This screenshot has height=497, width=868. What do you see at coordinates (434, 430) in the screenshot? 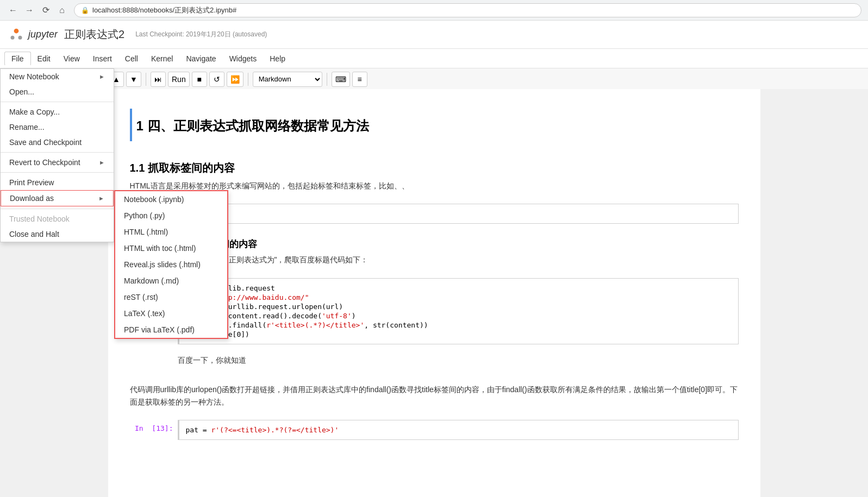
I see `code-cell-13: In [13]: pat = r'(?<=<title>).*?(?=</tit…` at bounding box center [434, 430].